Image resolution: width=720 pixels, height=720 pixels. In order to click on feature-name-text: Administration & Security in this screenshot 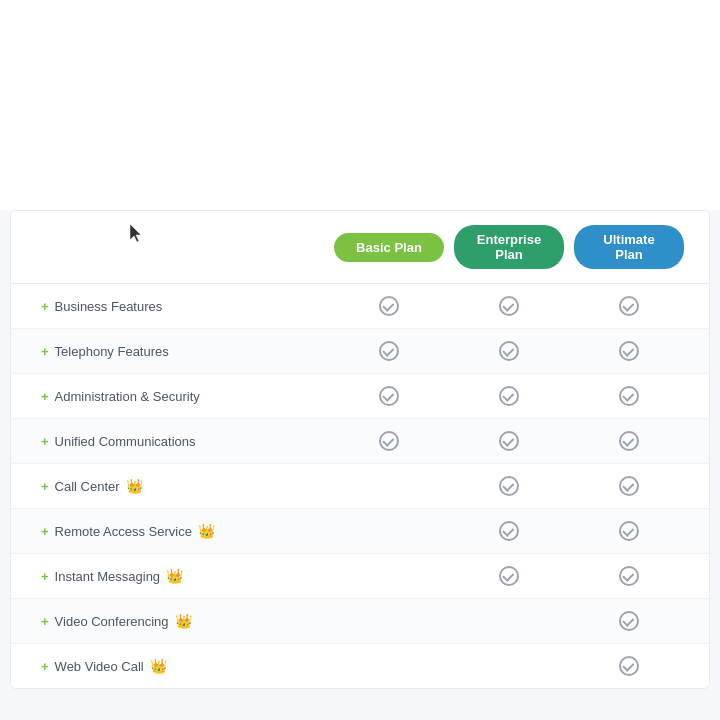, I will do `click(128, 396)`.